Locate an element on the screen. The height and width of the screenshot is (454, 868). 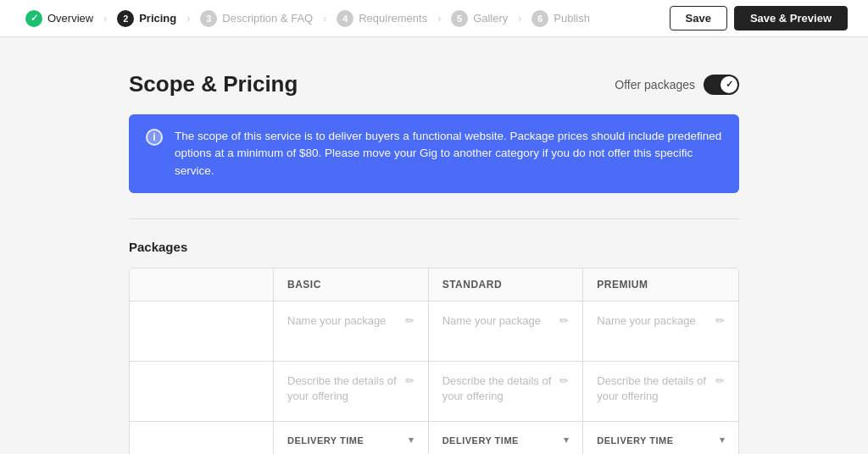
package-desc-standard-placeholder: Describe the details of your offering is located at coordinates (498, 389).